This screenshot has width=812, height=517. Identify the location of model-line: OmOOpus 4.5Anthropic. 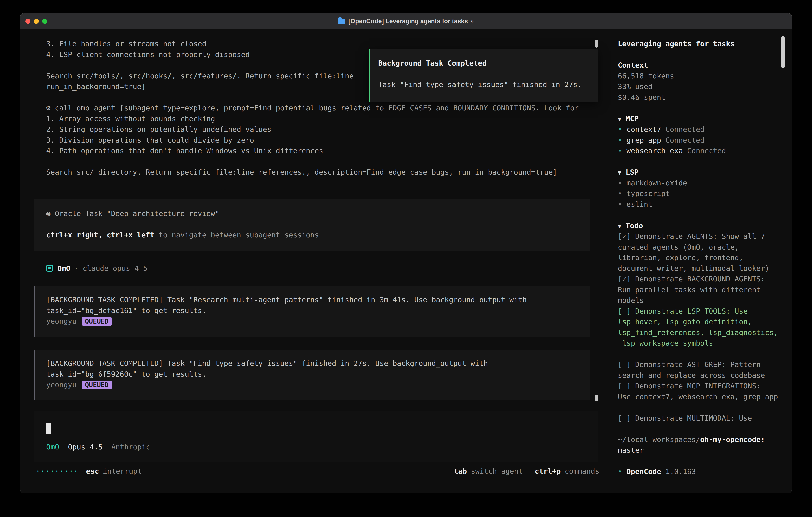
(98, 447).